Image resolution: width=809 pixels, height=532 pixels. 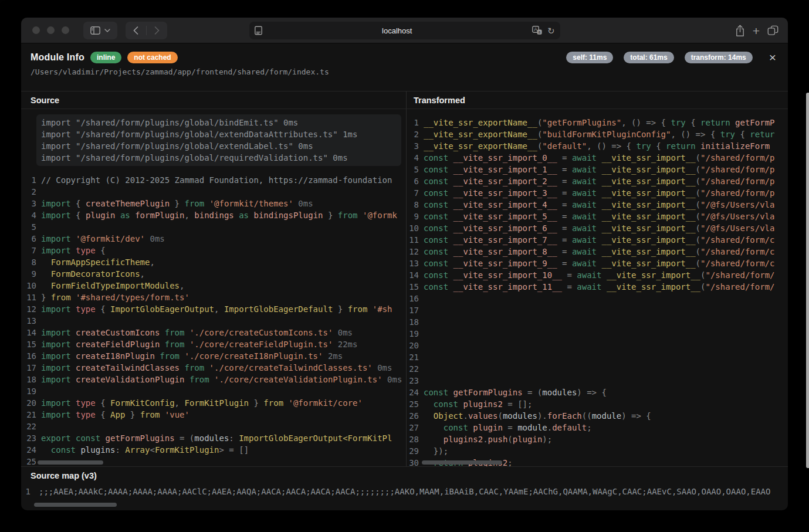 I want to click on source-horizontal-scrollbar, so click(x=70, y=462).